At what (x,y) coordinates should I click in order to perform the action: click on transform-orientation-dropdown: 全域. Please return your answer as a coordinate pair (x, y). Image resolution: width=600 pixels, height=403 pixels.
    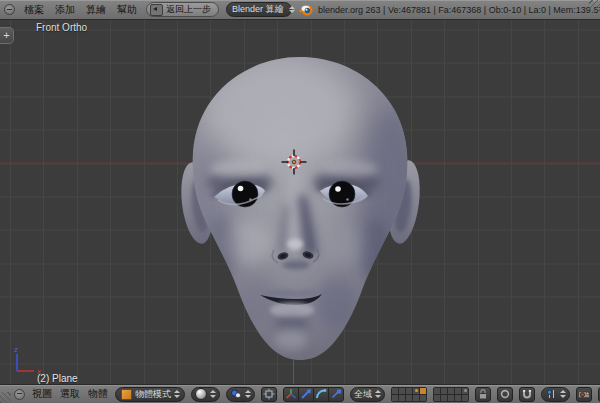
    Looking at the image, I should click on (368, 394).